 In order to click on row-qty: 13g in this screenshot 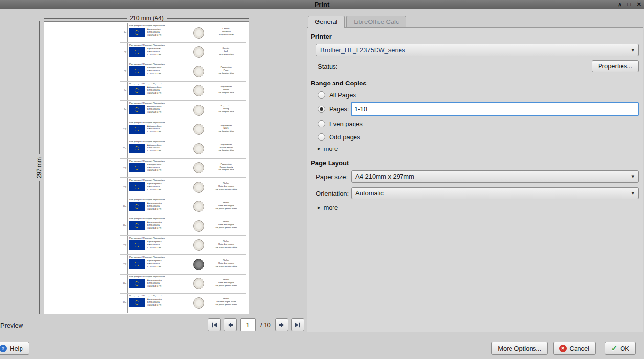, I will do `click(124, 148)`.